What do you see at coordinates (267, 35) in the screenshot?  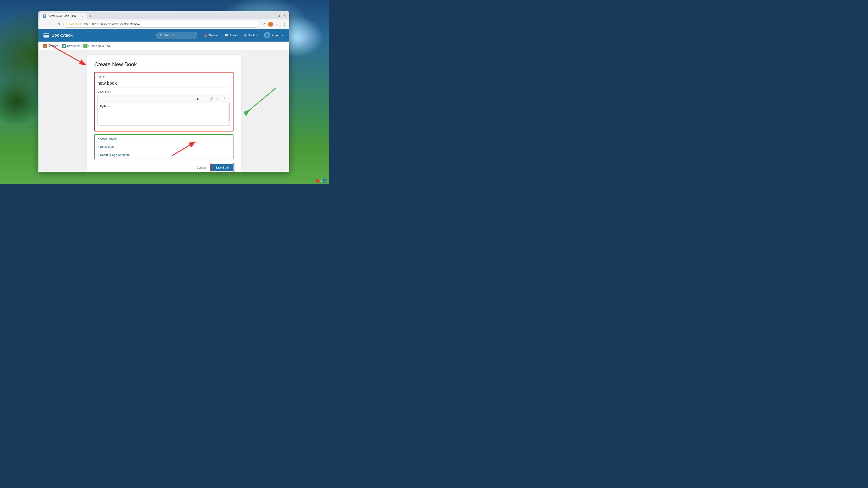 I see `avatar: 👤` at bounding box center [267, 35].